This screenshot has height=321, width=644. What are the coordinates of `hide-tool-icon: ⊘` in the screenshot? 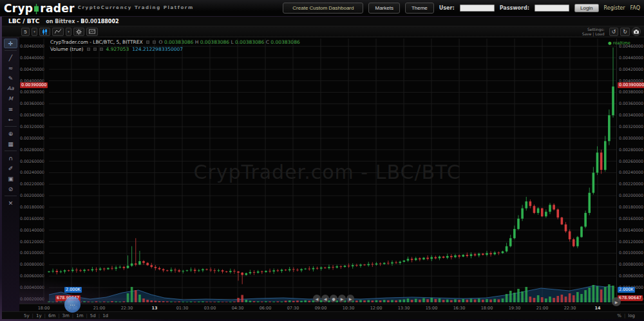 It's located at (10, 189).